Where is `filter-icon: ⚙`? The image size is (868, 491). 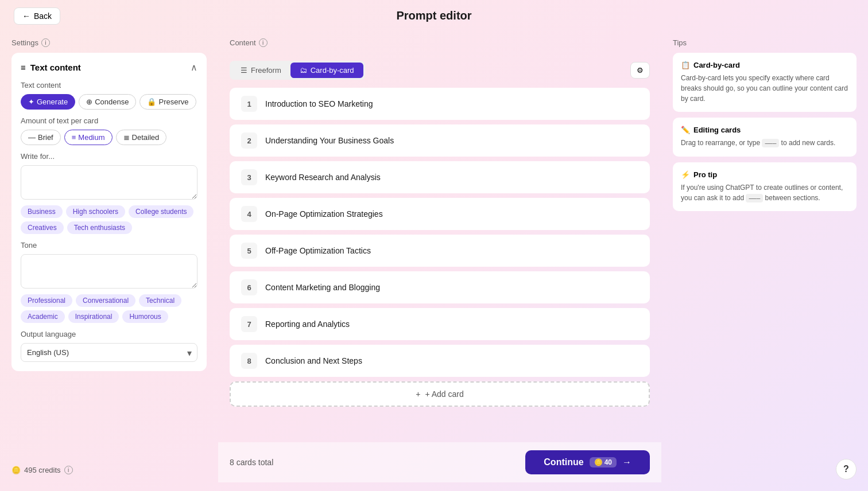
filter-icon: ⚙ is located at coordinates (640, 70).